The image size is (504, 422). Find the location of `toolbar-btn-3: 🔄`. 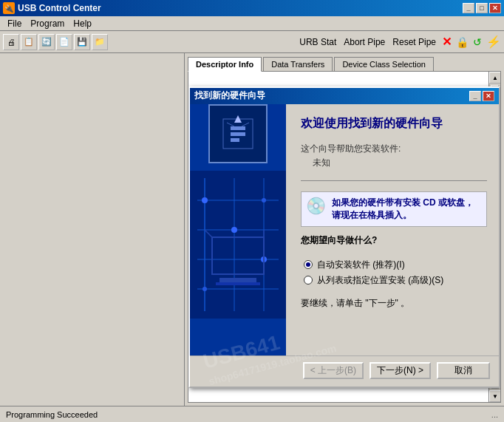

toolbar-btn-3: 🔄 is located at coordinates (47, 42).